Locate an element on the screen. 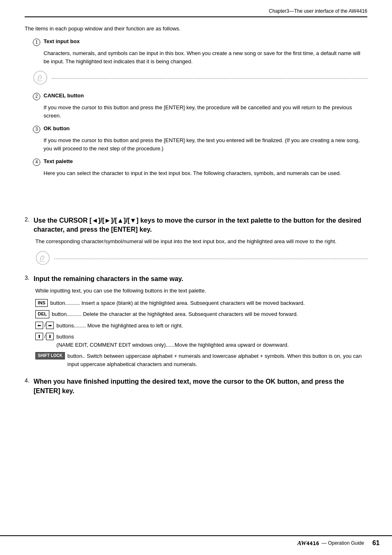 This screenshot has height=555, width=392. arrow-ud-text: buttons (NAME EDIT, COMMENT EDIT windows… is located at coordinates (212, 341).